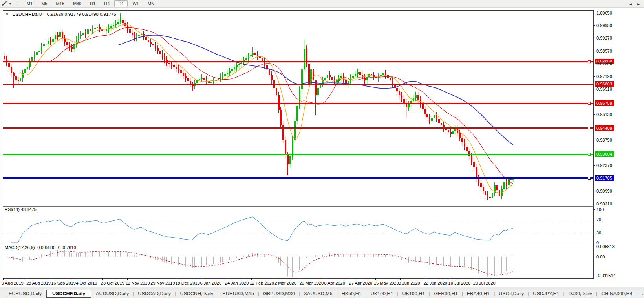 This screenshot has height=298, width=644. I want to click on chart-tab-usoil-13: USOil,Daily, so click(511, 294).